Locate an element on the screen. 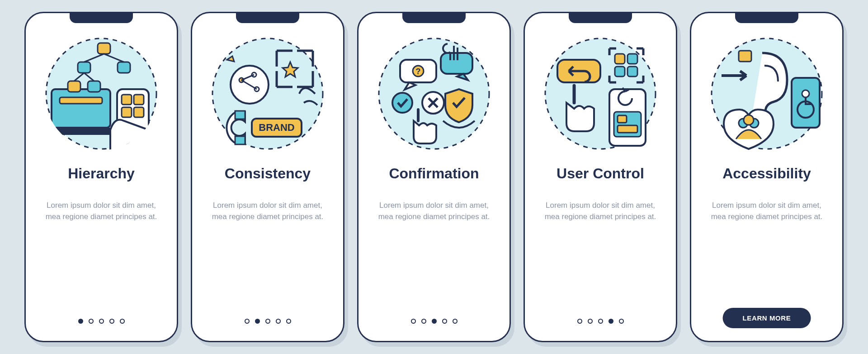 The image size is (868, 354). slide-title: User Control is located at coordinates (600, 174).